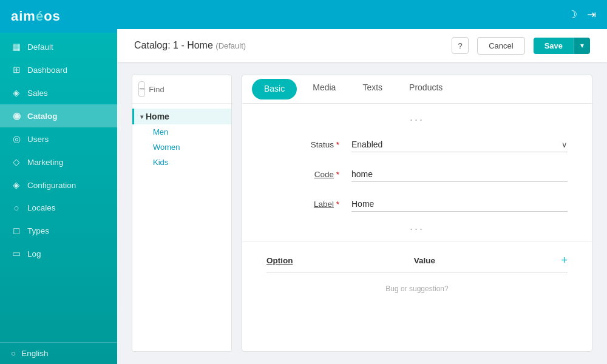  I want to click on sidebar-item-label: Dashboard, so click(47, 70).